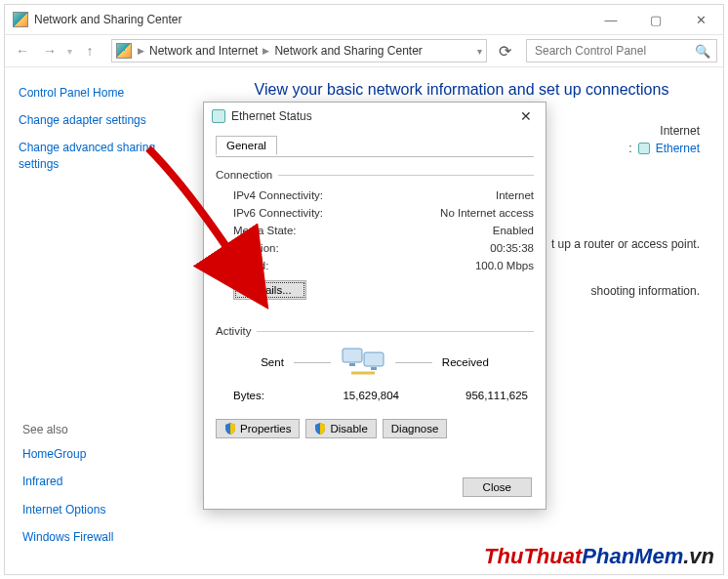 This screenshot has width=728, height=579. What do you see at coordinates (203, 51) in the screenshot?
I see `breadcrumb: Network and Internet` at bounding box center [203, 51].